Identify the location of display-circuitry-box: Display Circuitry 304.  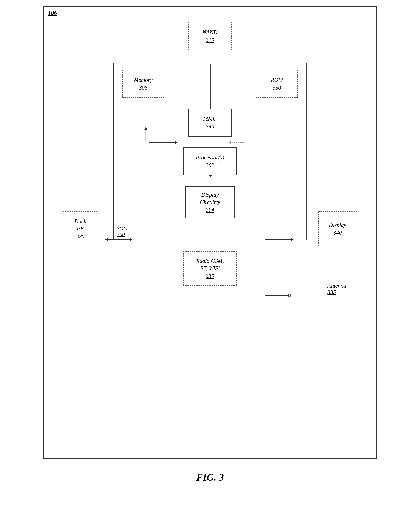
(210, 202).